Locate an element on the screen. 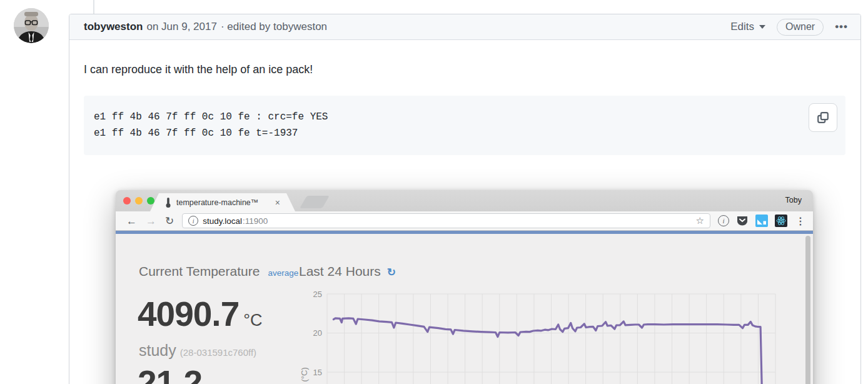  copy-icon is located at coordinates (823, 118).